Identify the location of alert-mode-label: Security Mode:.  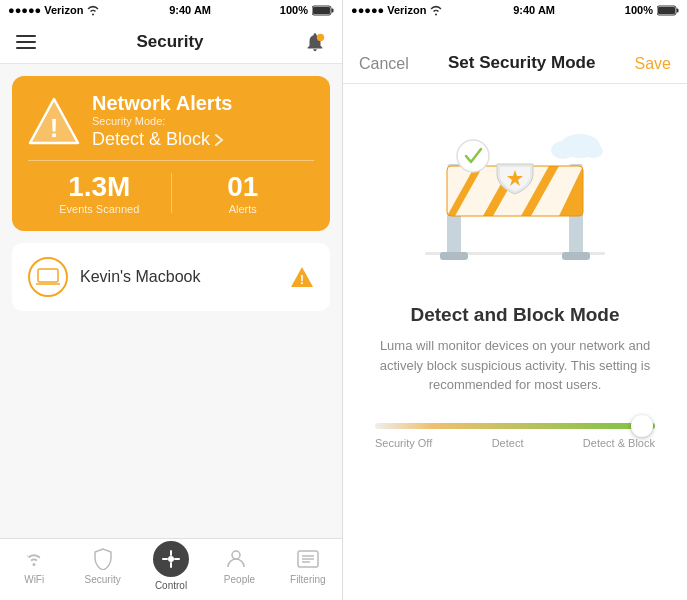
(162, 121).